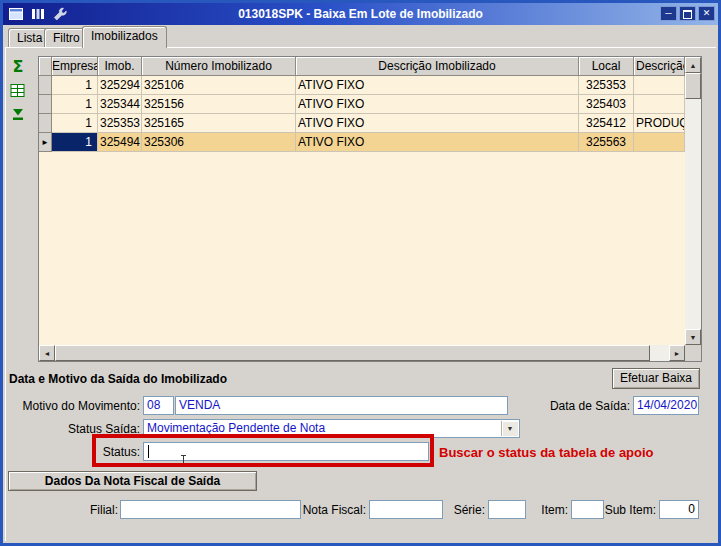  I want to click on scroll-left-button: ◄, so click(47, 353).